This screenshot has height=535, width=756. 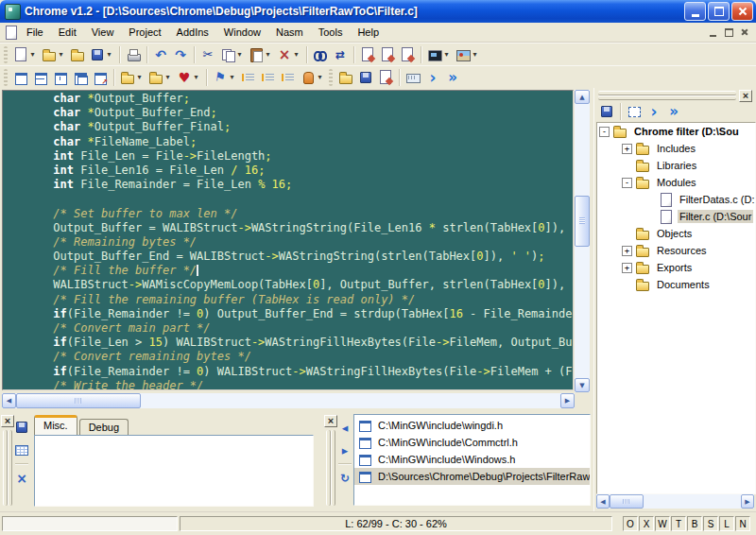 What do you see at coordinates (56, 425) in the screenshot?
I see `tab-misc: Misc.` at bounding box center [56, 425].